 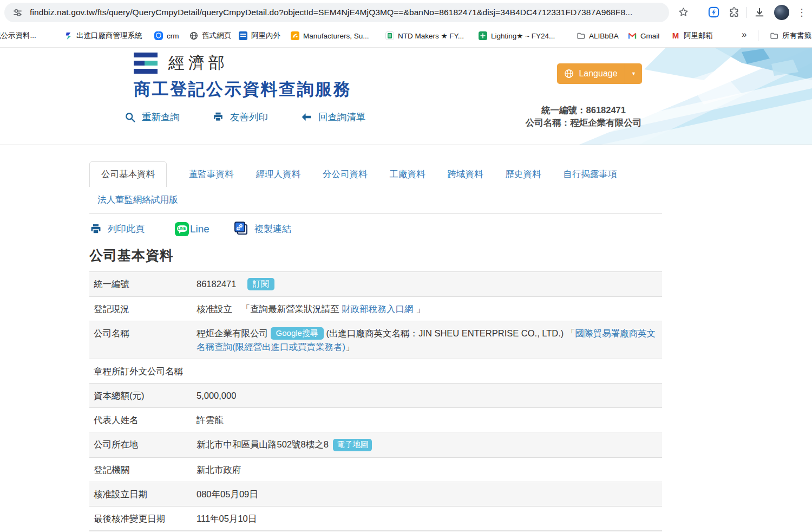 I want to click on subscribe-badge: 訂閱, so click(x=261, y=284).